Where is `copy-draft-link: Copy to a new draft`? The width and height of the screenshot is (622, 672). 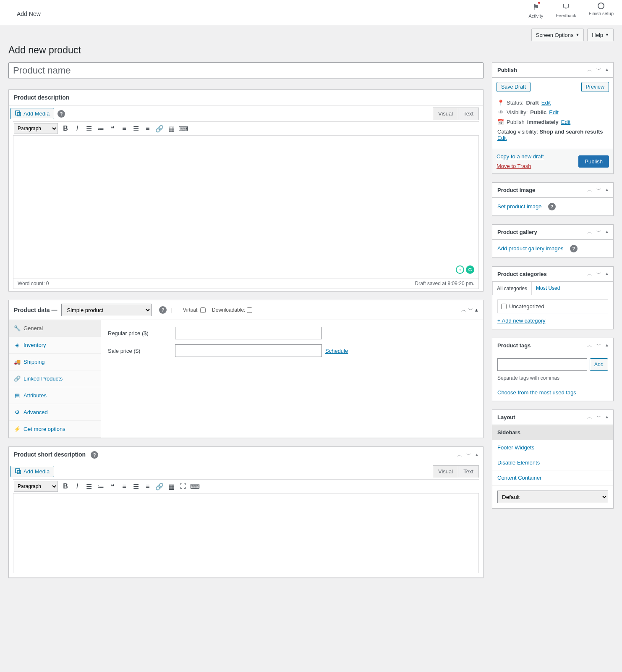 copy-draft-link: Copy to a new draft is located at coordinates (520, 156).